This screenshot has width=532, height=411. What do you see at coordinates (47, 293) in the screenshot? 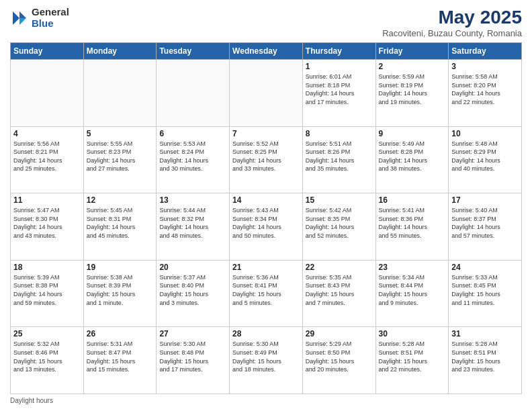
I see `calendar-cell: 18Sunrise: 5:39 AM Sunset: 8:38 PM Dayli…` at bounding box center [47, 293].